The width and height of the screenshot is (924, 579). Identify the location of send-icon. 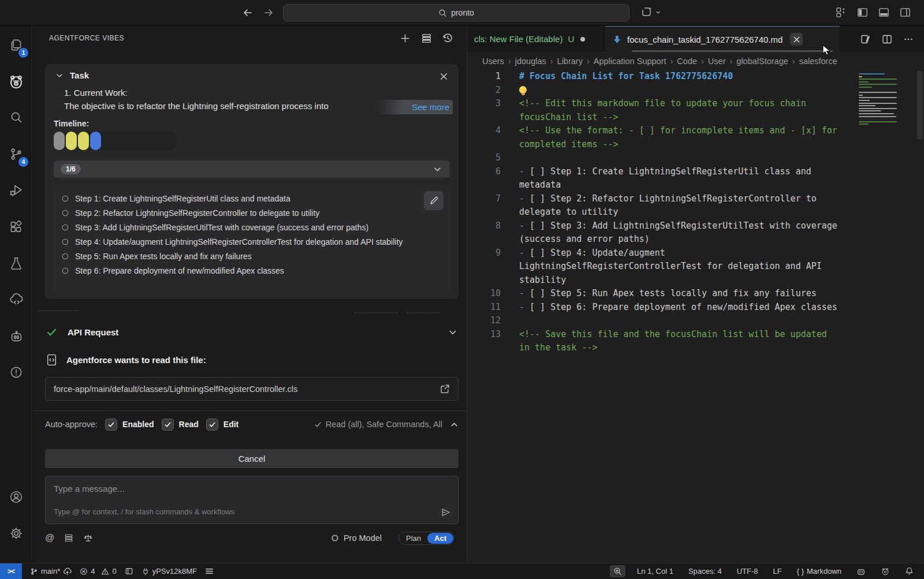
(446, 513).